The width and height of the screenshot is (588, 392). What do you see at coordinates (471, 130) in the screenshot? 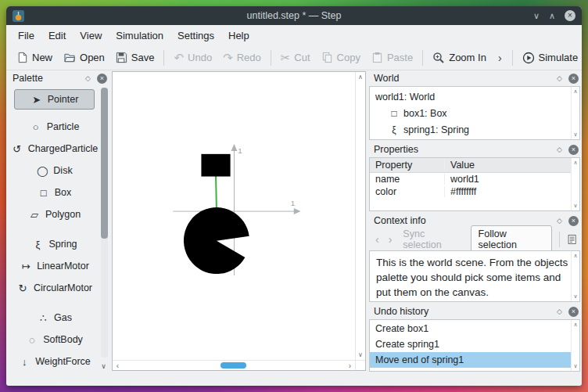
I see `tree-item-spring1: ξ spring1: Spring` at bounding box center [471, 130].